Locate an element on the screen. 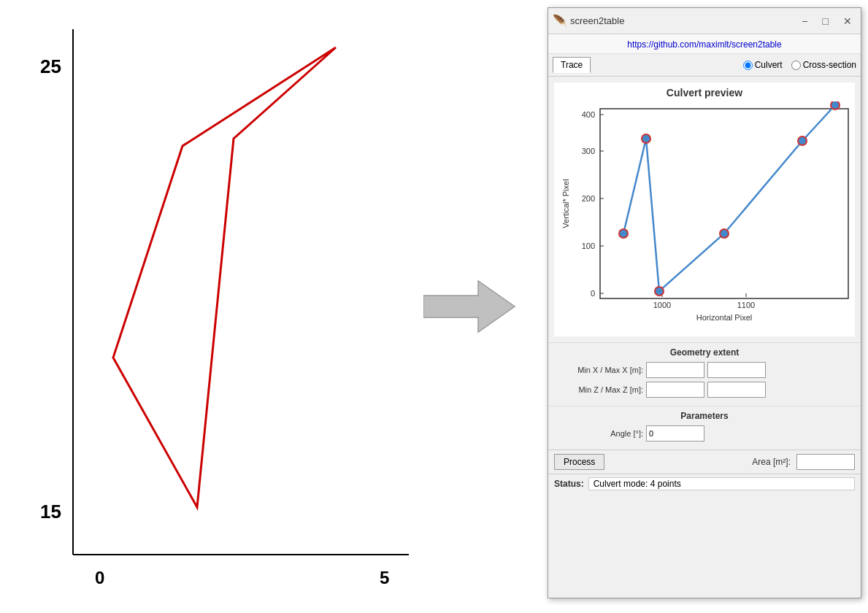  svg-text: 0 is located at coordinates (593, 293).